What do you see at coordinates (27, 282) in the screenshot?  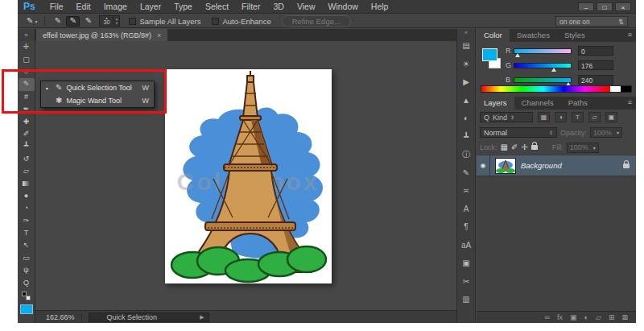 I see `tool-zoom: Q` at bounding box center [27, 282].